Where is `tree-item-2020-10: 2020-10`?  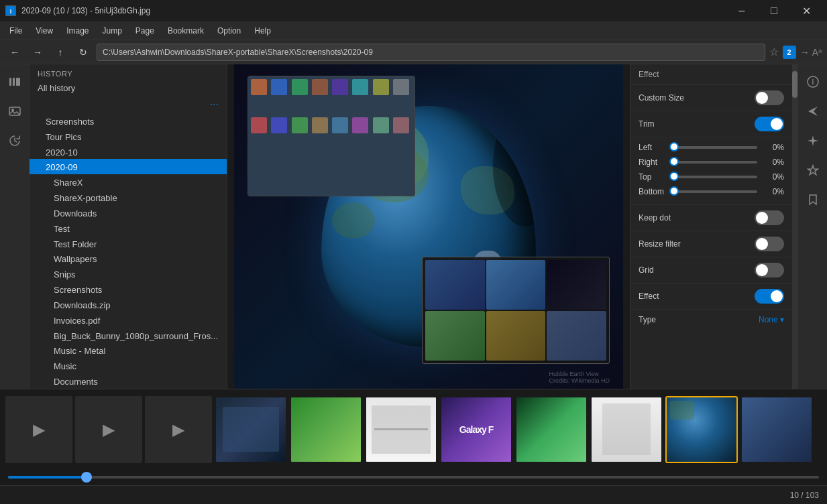
tree-item-2020-10: 2020-10 is located at coordinates (128, 151).